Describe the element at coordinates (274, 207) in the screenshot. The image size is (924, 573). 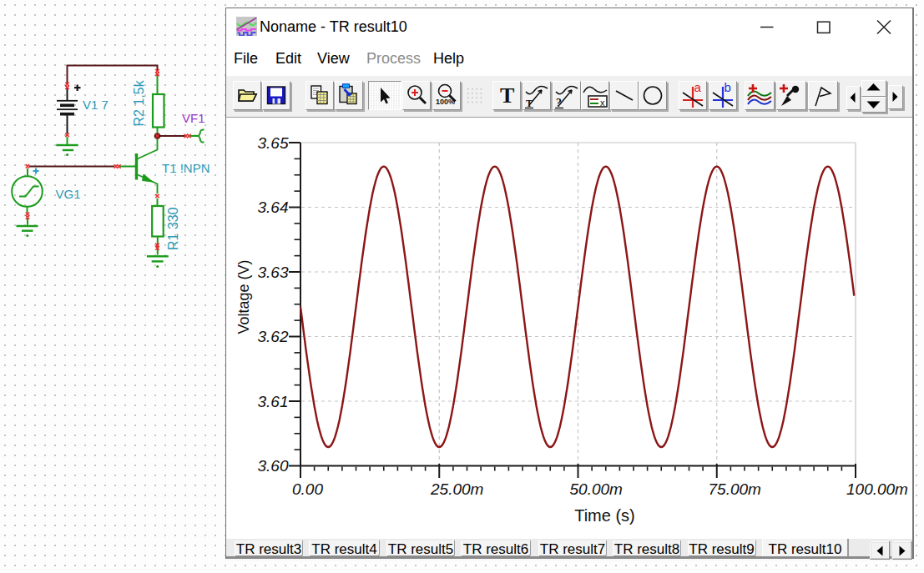
I see `svg-text: 3.64` at that location.